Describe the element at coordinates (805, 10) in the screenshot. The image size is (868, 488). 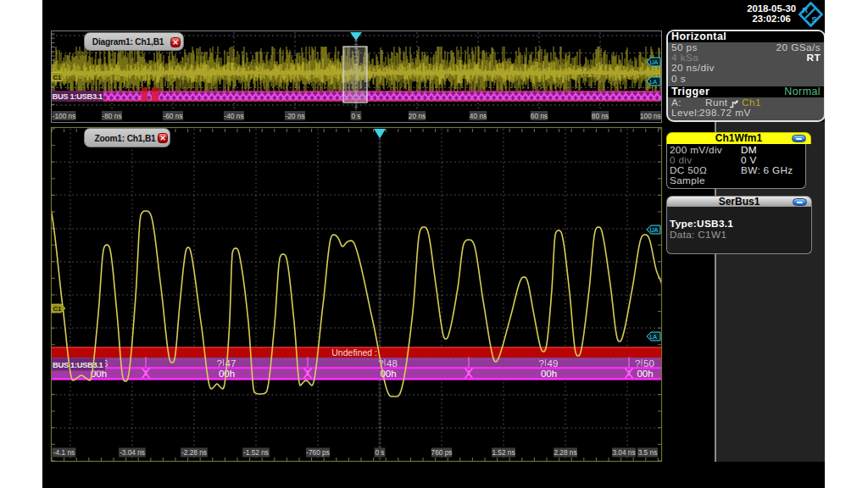
I see `svg-text: R` at that location.